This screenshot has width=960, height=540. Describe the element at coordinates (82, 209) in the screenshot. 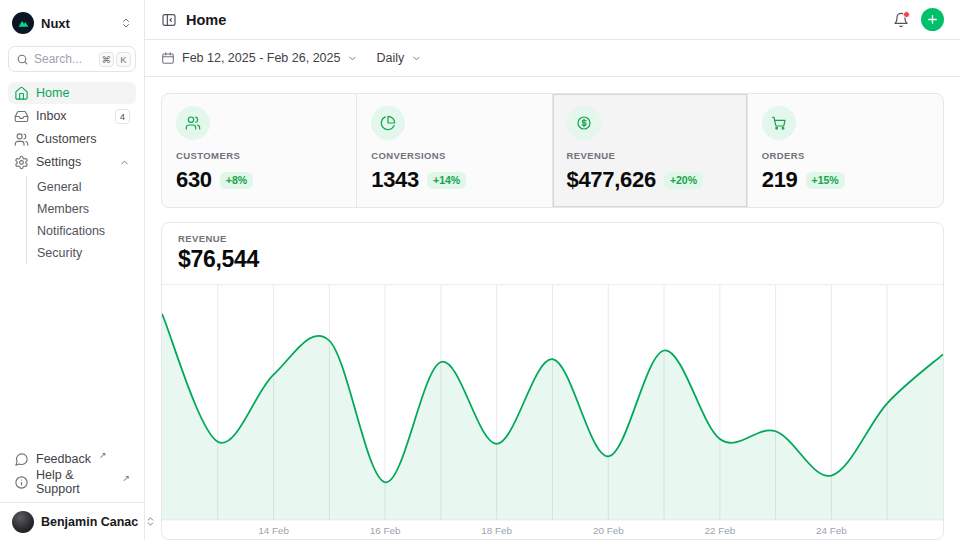

I see `sidebar-item-members: Members` at that location.